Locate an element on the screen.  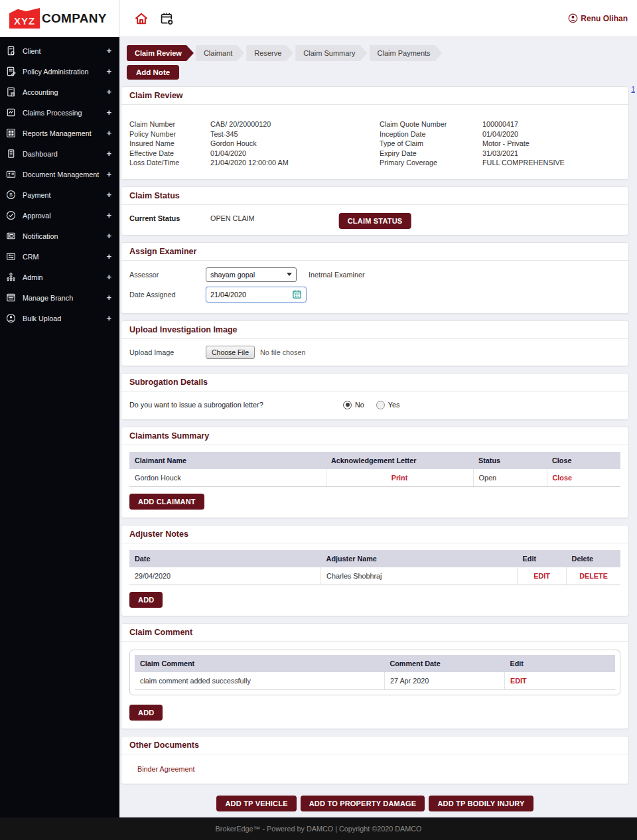
tab-claim-review: Claim Review is located at coordinates (161, 53).